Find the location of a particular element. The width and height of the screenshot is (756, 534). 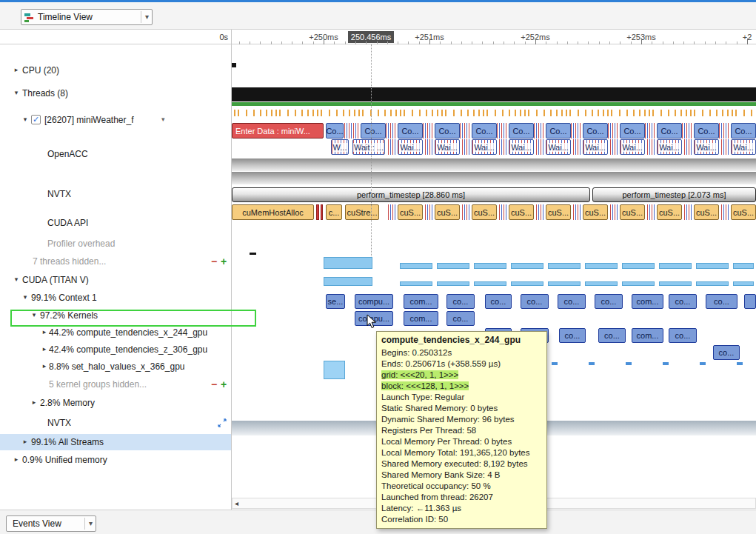

kernel-x-bar: com... is located at coordinates (421, 318).